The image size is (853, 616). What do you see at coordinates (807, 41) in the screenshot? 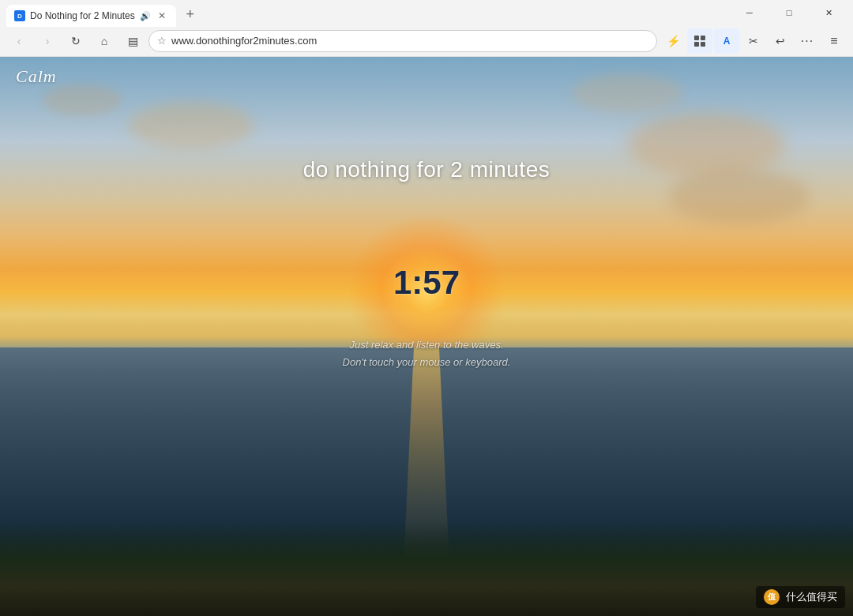
I see `more-button: ···` at bounding box center [807, 41].